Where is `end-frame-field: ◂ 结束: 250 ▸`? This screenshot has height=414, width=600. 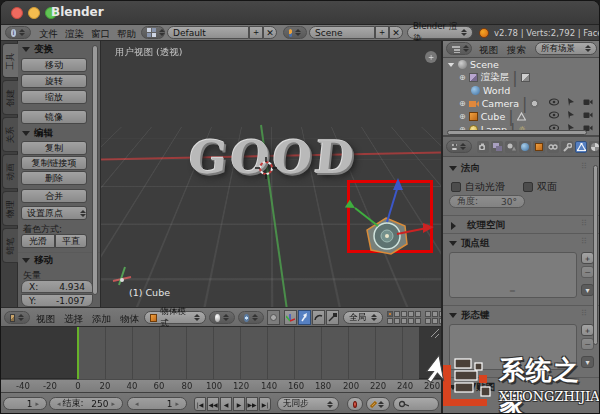
end-frame-field: ◂ 结束: 250 ▸ is located at coordinates (86, 404).